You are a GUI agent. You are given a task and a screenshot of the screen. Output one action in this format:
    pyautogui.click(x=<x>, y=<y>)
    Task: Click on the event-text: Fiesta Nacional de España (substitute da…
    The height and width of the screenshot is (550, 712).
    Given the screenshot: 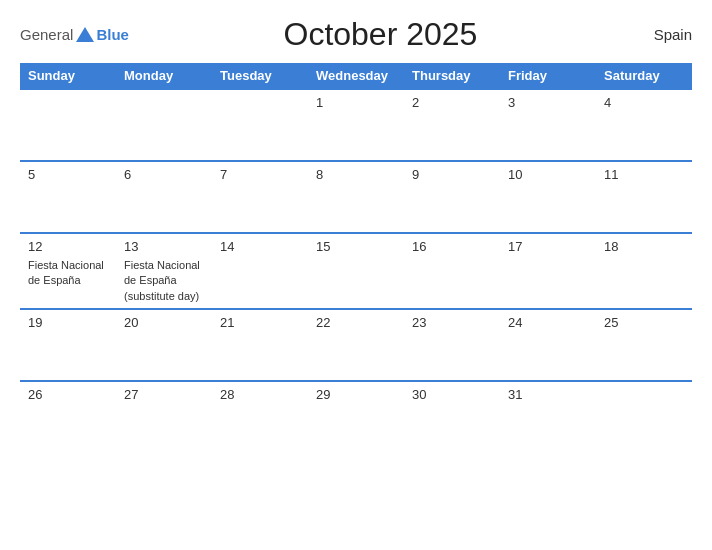 What is the action you would take?
    pyautogui.click(x=162, y=280)
    